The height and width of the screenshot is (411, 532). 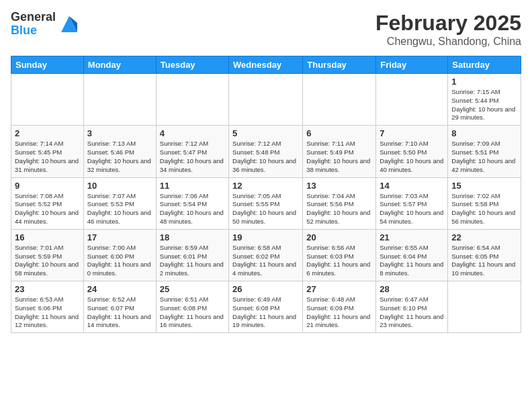 What do you see at coordinates (266, 313) in the screenshot?
I see `day-info: Sunrise: 6:49 AM Sunset: 6:08 PM Dayligh…` at bounding box center [266, 313].